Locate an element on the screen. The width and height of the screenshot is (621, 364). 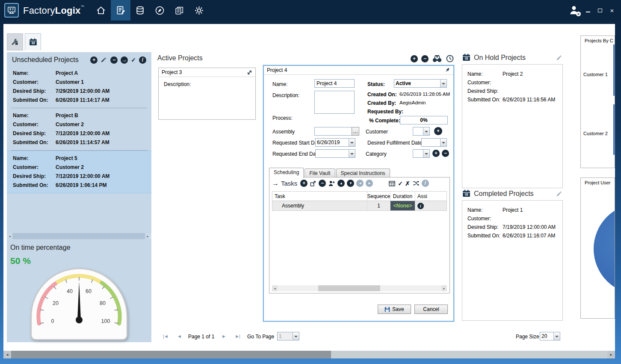
description-input is located at coordinates (334, 102).